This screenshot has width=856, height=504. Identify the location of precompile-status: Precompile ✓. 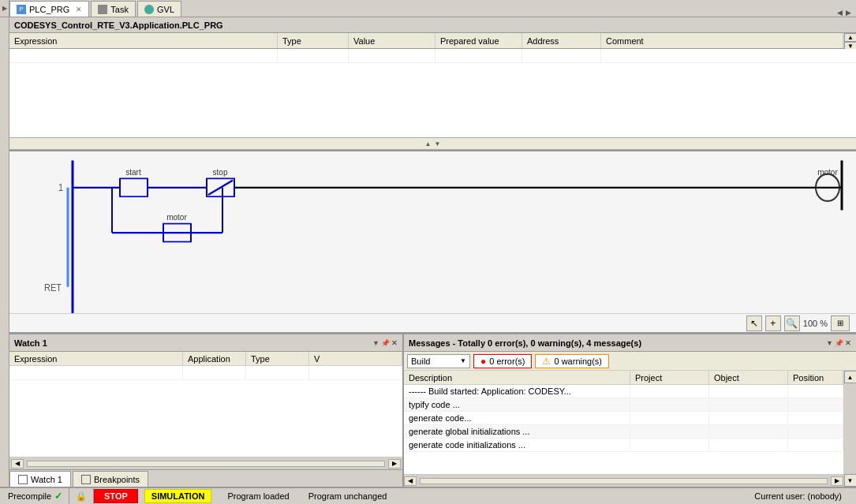
(37, 496).